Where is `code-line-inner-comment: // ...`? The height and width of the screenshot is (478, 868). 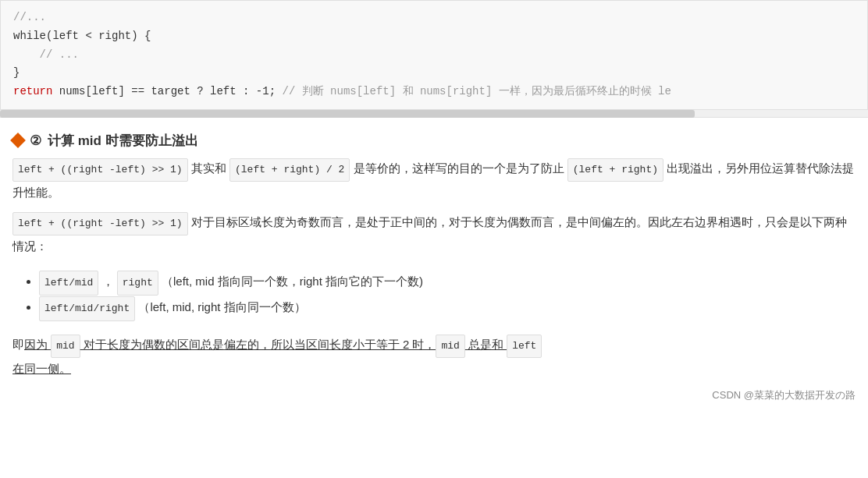 code-line-inner-comment: // ... is located at coordinates (434, 55).